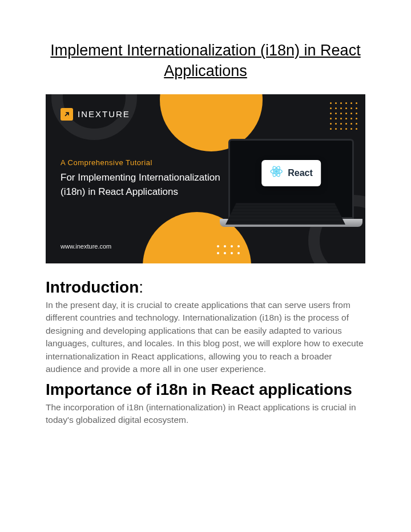 The image size is (411, 532). What do you see at coordinates (206, 287) in the screenshot?
I see `introduction-heading: Introduction:` at bounding box center [206, 287].